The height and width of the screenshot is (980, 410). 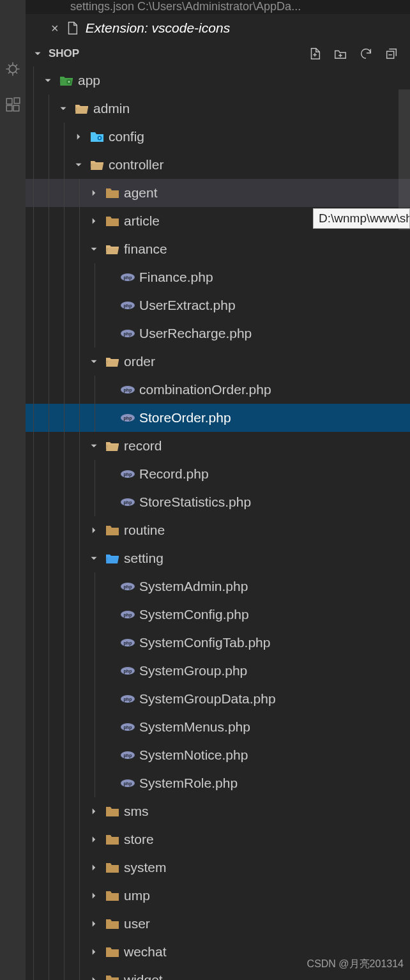 What do you see at coordinates (185, 418) in the screenshot?
I see `tree-item-label: StoreOrder.php` at bounding box center [185, 418].